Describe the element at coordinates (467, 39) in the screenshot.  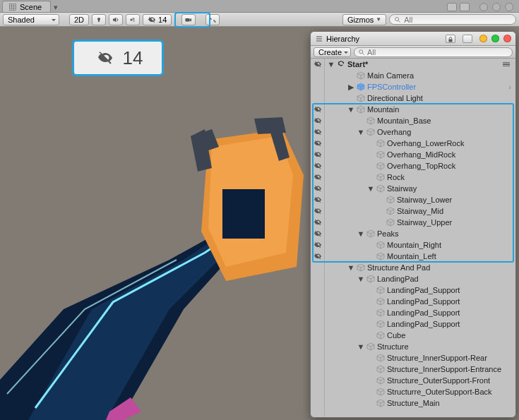
I see `hierarchy-menu-button` at that location.